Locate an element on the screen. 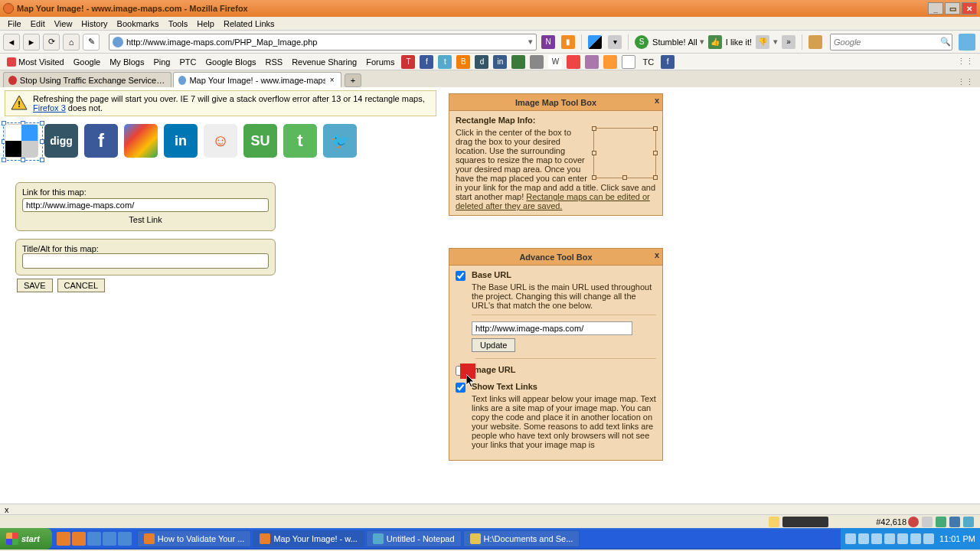 This screenshot has height=551, width=980. thumbs-up-icon: 👍 is located at coordinates (715, 42).